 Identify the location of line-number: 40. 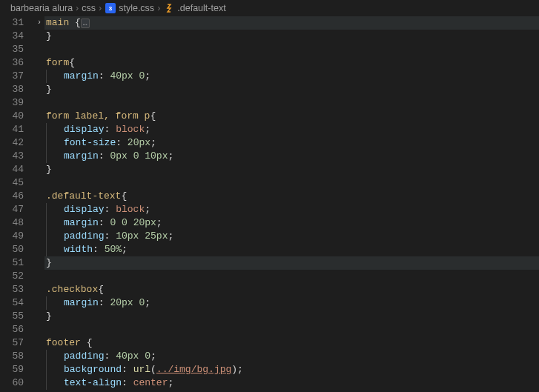
(12, 116).